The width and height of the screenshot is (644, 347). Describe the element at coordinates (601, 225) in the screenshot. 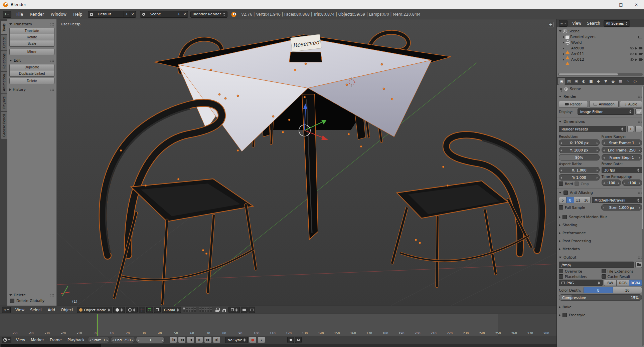

I see `panel-header-shading: Shading` at that location.